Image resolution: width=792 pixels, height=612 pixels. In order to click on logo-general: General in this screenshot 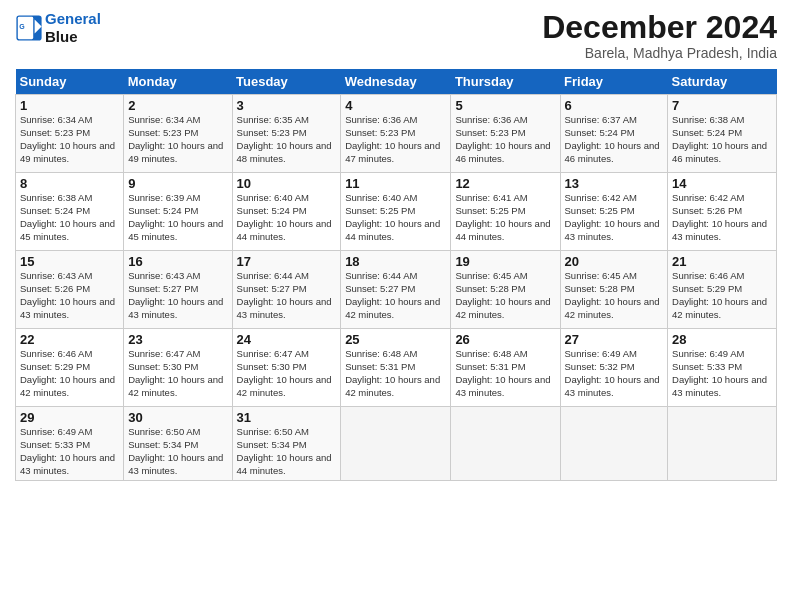, I will do `click(73, 18)`.